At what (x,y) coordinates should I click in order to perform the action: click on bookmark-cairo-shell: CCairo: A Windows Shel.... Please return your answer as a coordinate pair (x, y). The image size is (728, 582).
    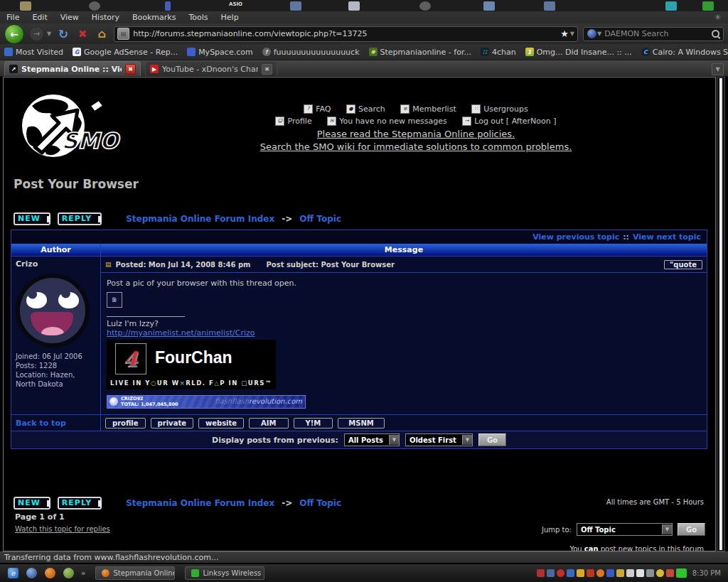
    Looking at the image, I should click on (685, 53).